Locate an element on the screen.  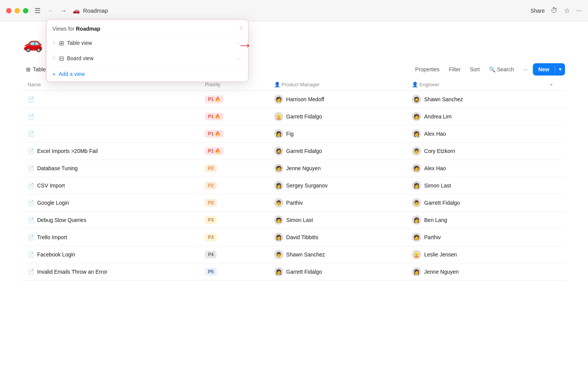
history-icon: ⏱ is located at coordinates (554, 11).